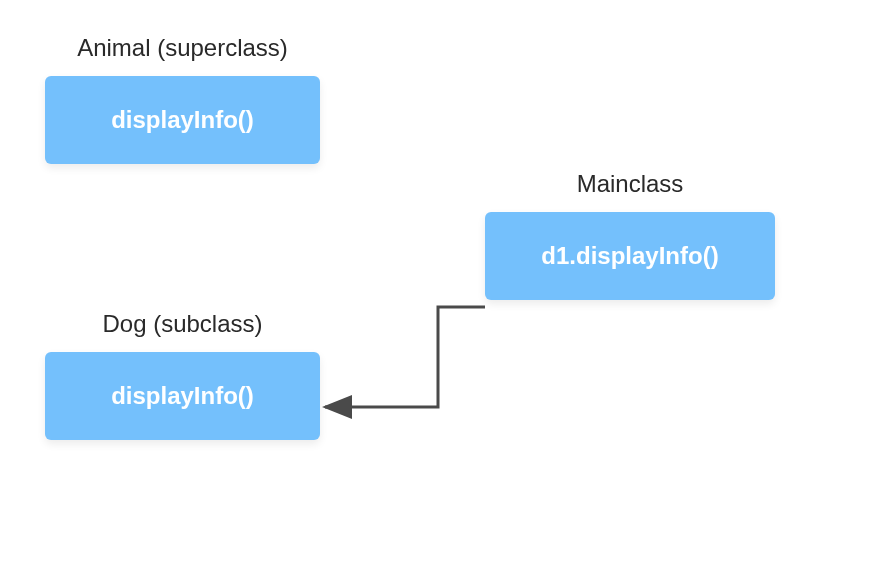 The image size is (874, 562). What do you see at coordinates (630, 256) in the screenshot?
I see `main-method-box: d1.displayInfo()` at bounding box center [630, 256].